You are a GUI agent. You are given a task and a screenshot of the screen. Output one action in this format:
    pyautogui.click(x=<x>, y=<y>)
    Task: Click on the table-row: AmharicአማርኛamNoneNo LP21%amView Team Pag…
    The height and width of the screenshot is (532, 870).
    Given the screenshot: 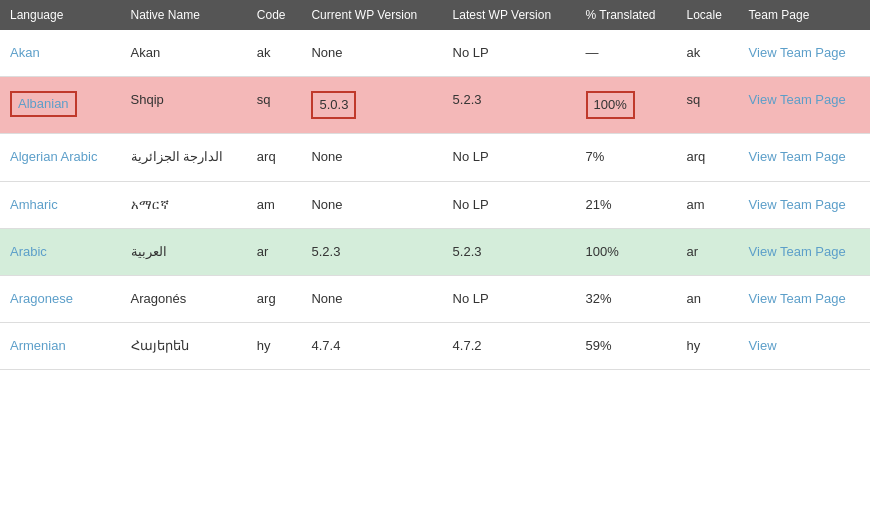 What is the action you would take?
    pyautogui.click(x=435, y=204)
    